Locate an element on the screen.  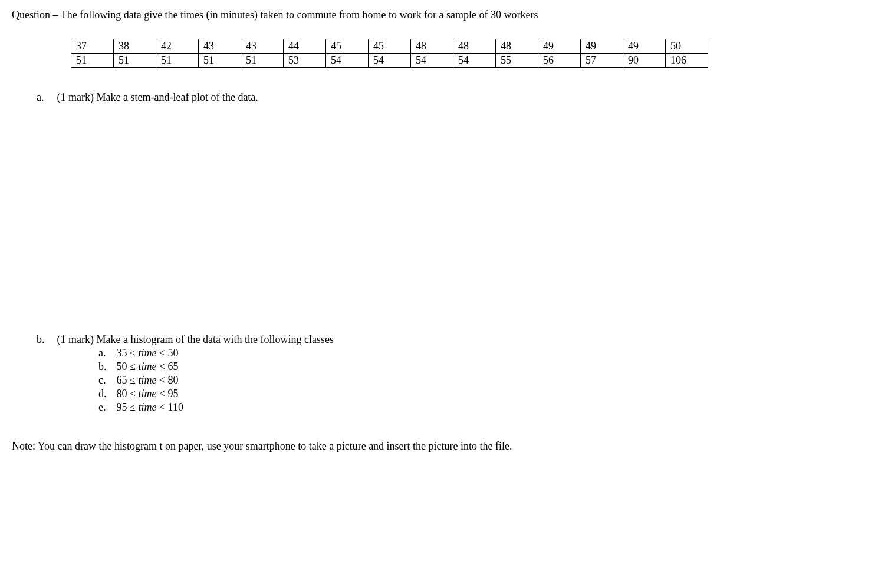
table-cell: 106 is located at coordinates (687, 61).